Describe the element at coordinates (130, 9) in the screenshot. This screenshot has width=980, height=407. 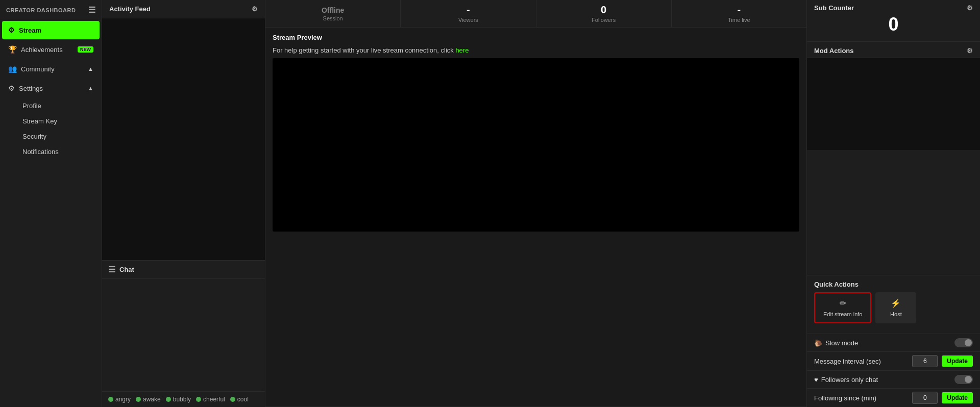
I see `activity-feed-title: Activity Feed` at that location.